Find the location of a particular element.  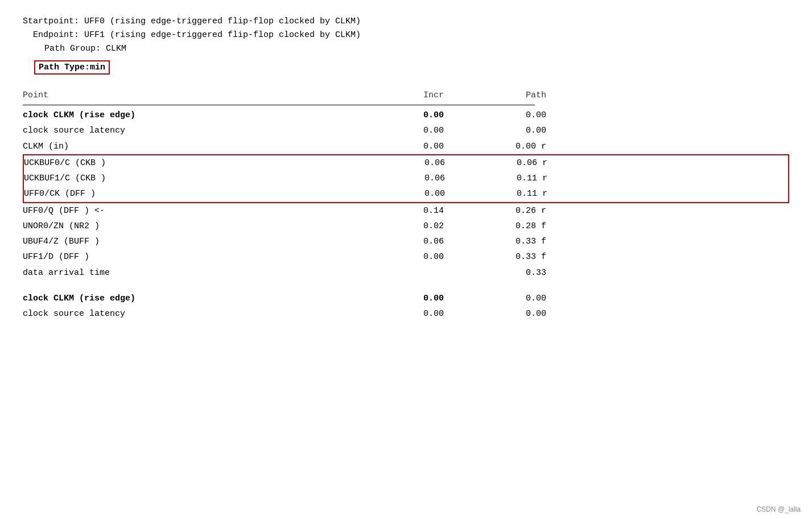

table-row: UNOR0/ZN (NR2 )0.020.28 f is located at coordinates (406, 226).